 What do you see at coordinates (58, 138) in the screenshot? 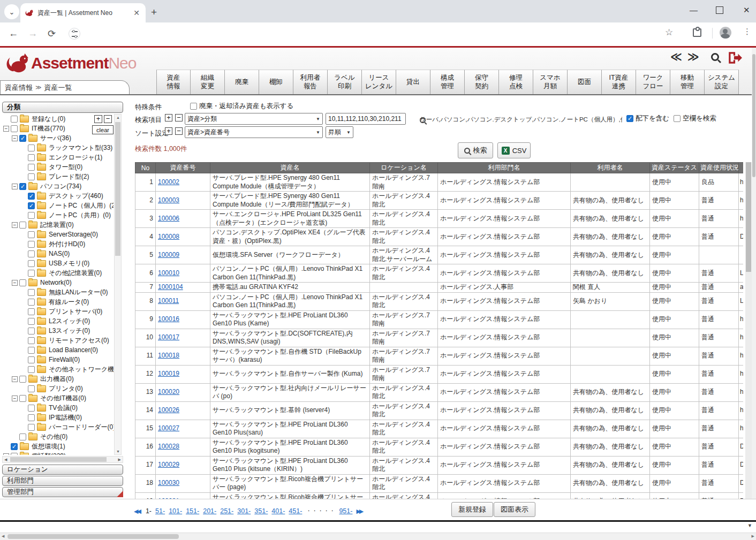
I see `tree-item: −サーバ(36)` at bounding box center [58, 138].